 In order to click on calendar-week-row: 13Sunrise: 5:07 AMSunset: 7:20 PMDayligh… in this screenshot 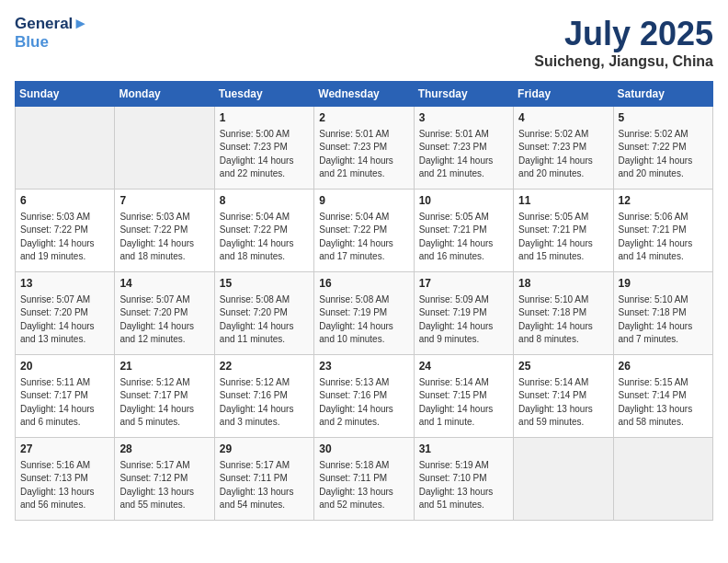, I will do `click(364, 314)`.